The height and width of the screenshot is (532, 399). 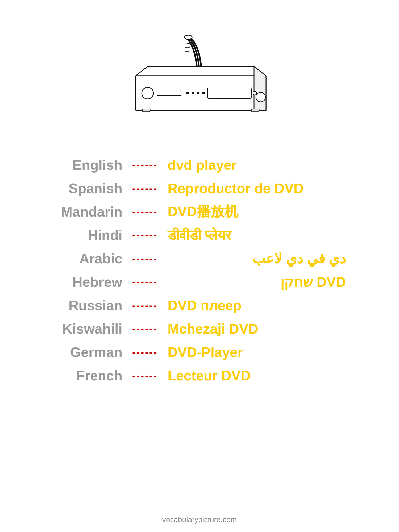 What do you see at coordinates (90, 212) in the screenshot?
I see `lang-label-mandarin: Mandarin` at bounding box center [90, 212].